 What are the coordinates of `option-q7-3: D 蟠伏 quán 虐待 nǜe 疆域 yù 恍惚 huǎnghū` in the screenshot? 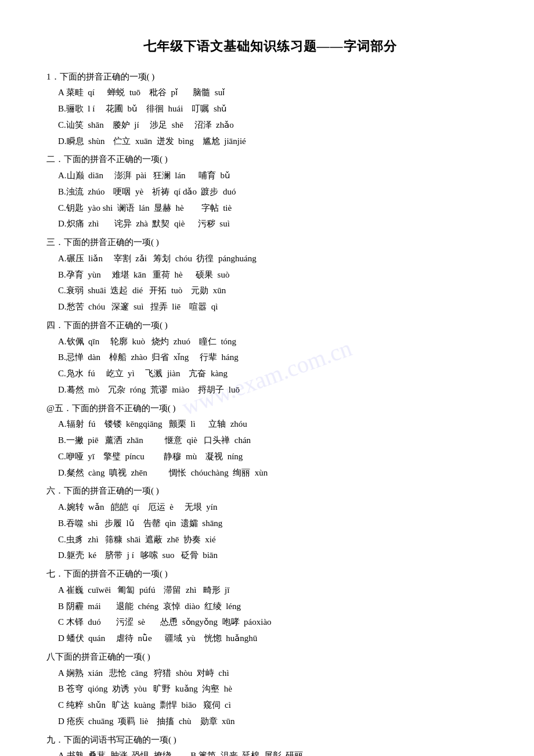 It's located at (270, 639).